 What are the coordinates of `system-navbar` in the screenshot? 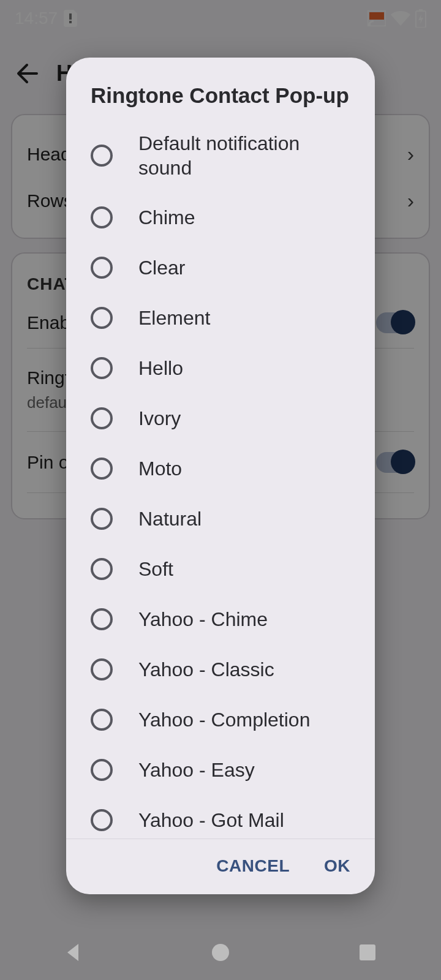 It's located at (221, 952).